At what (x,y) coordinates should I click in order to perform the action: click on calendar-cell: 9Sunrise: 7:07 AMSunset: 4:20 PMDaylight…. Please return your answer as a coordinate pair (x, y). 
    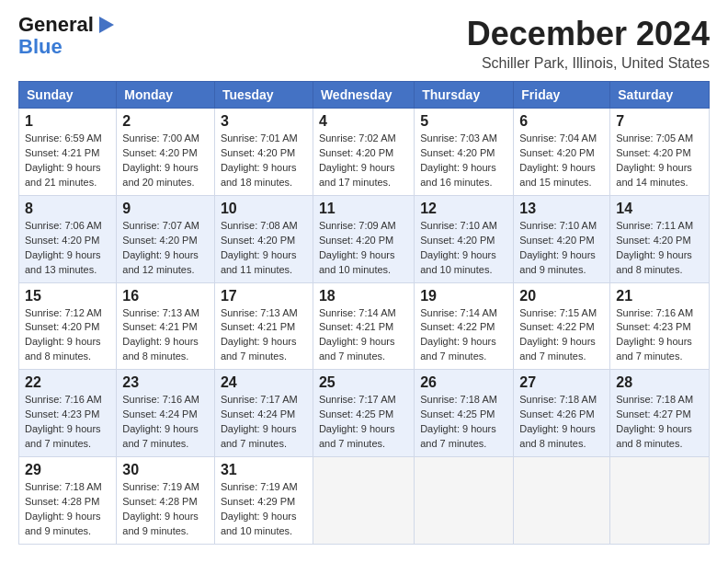
    Looking at the image, I should click on (165, 239).